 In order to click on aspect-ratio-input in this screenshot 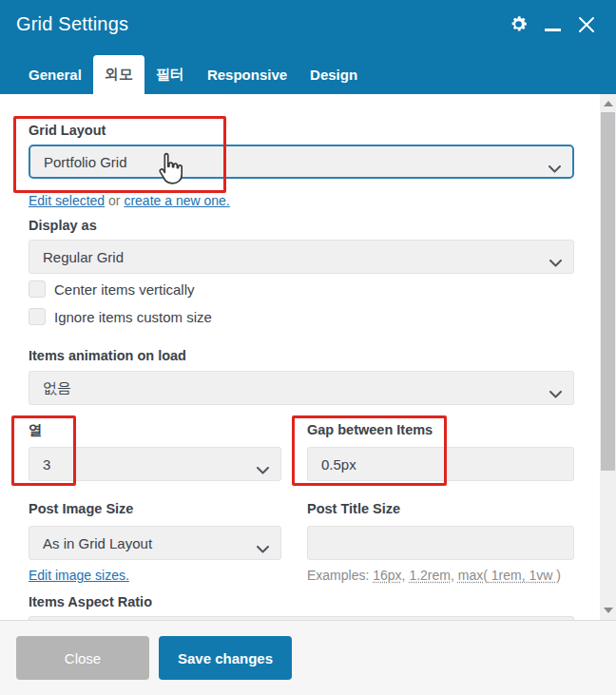, I will do `click(301, 618)`.